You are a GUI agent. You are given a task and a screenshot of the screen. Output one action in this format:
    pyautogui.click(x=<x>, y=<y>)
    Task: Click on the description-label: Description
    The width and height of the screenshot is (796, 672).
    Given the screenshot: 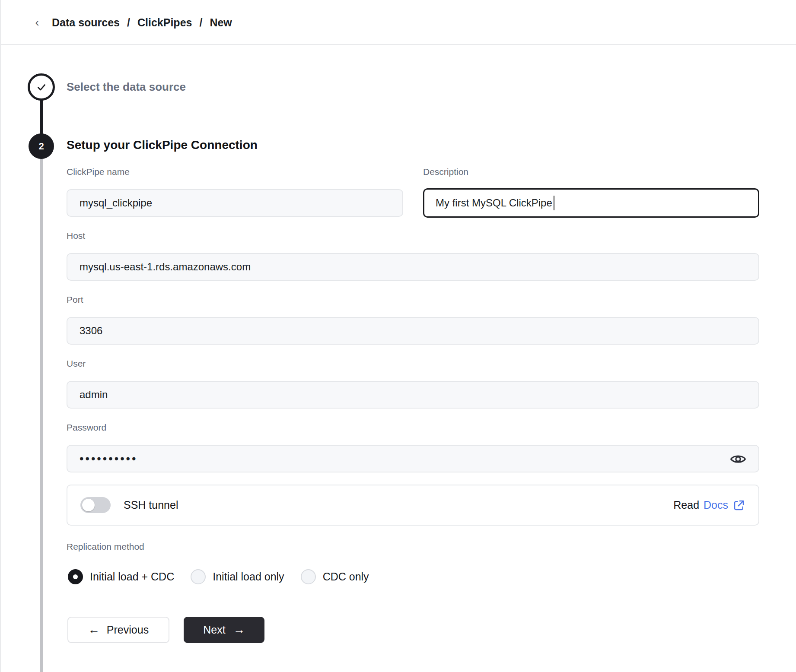 What is the action you would take?
    pyautogui.click(x=446, y=172)
    